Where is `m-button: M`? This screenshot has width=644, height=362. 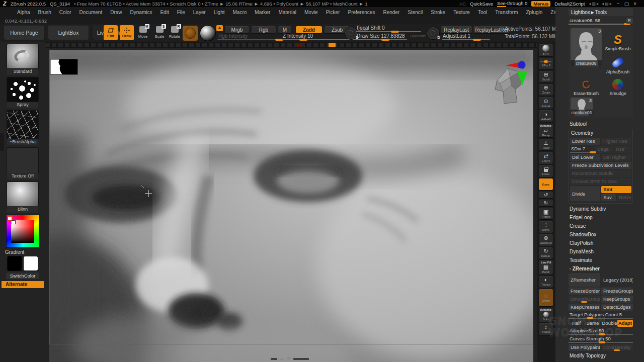
m-button: M is located at coordinates (285, 30).